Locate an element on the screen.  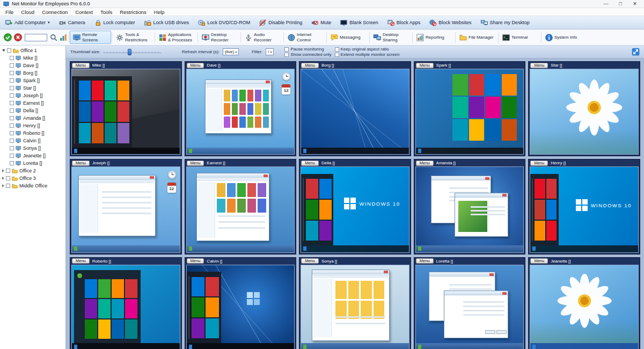
connect-button is located at coordinates (8, 38).